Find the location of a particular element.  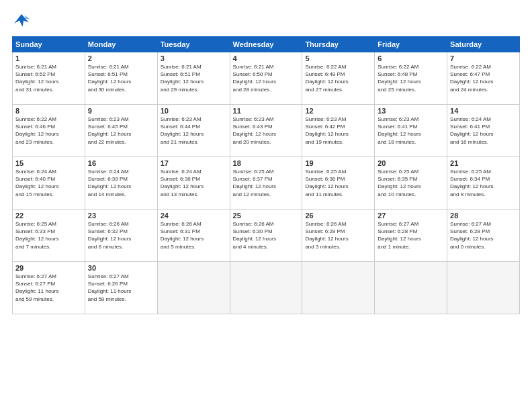

day-cell: 19Sunrise: 6:25 AMSunset: 6:36 PMDayligh… is located at coordinates (339, 183).